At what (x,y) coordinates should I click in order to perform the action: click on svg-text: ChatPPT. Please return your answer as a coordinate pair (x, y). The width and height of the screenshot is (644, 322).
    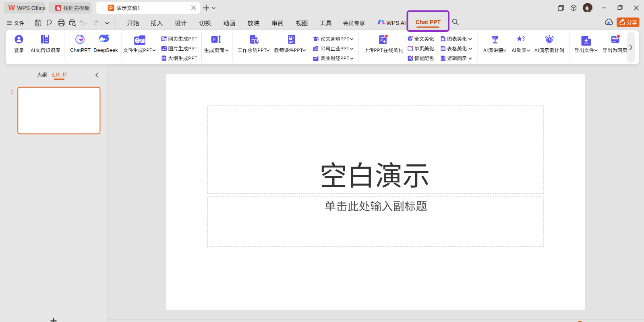
    Looking at the image, I should click on (81, 50).